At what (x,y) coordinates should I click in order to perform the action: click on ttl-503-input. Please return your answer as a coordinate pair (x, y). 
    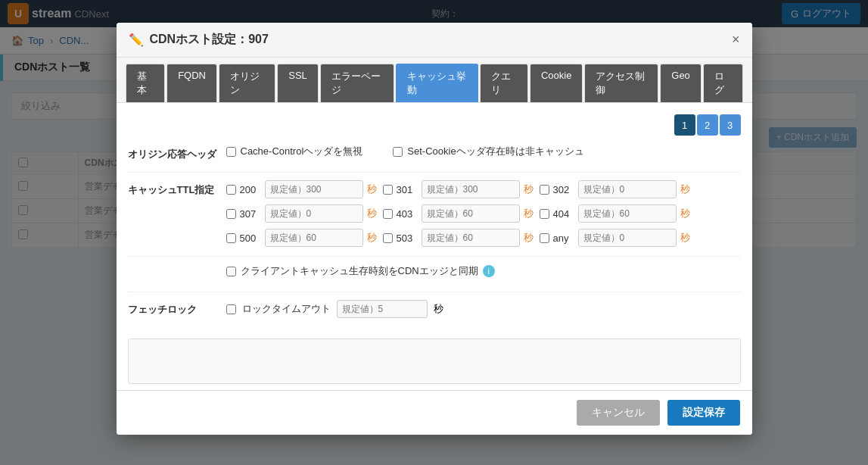
    Looking at the image, I should click on (471, 238).